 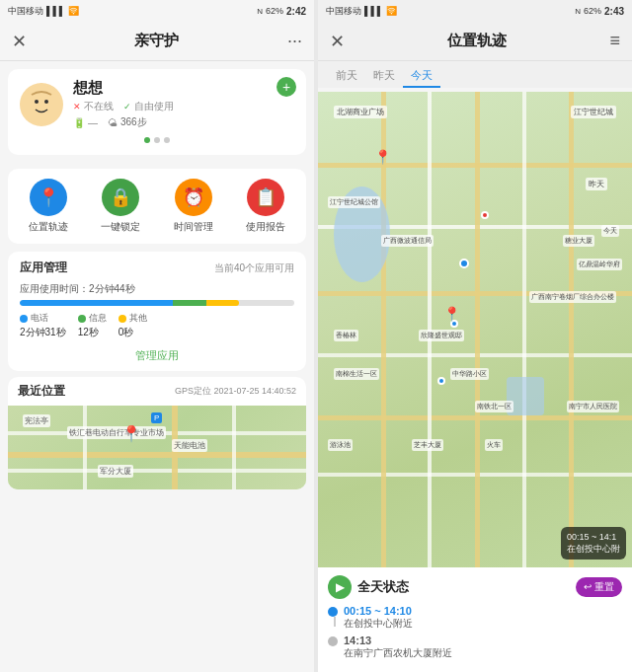 What do you see at coordinates (475, 587) in the screenshot?
I see `timeline-header: ▶ 全天状态 ↩ 重置` at bounding box center [475, 587].